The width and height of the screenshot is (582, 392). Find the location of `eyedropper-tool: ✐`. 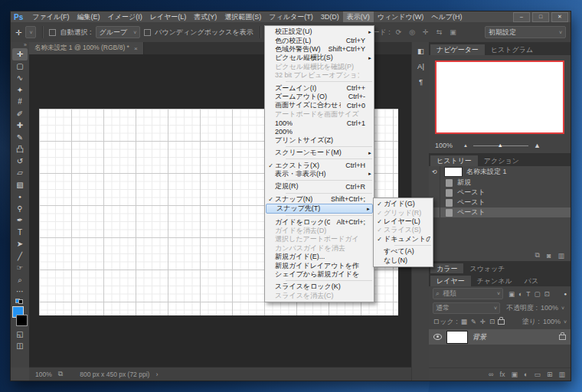

eyedropper-tool: ✐ is located at coordinates (20, 114).